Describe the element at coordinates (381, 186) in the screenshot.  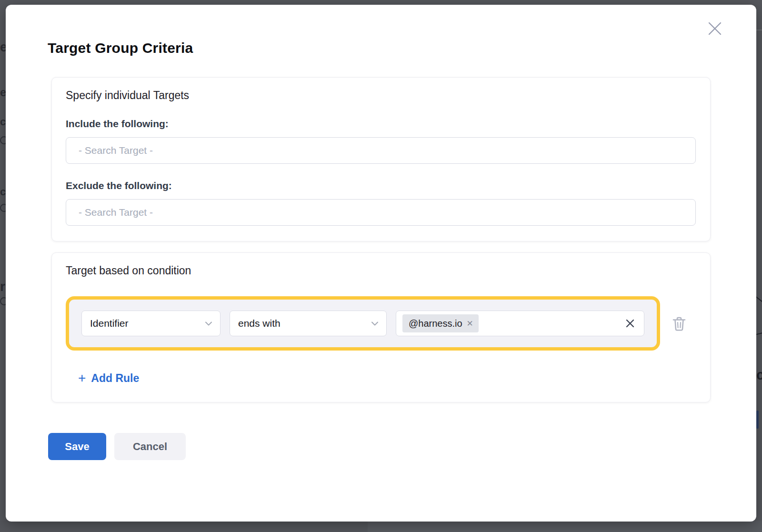
I see `exclude-label: Exclude the following:` at that location.